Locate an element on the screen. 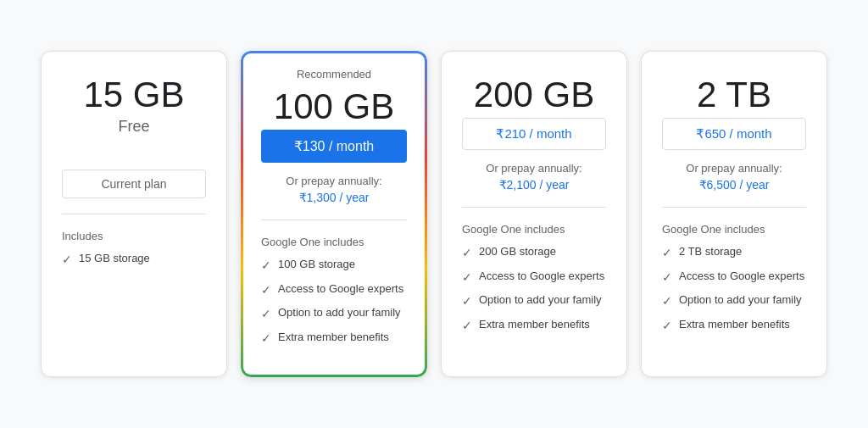 The image size is (868, 428). features-list-free: ✓ 15 GB storage is located at coordinates (134, 263).